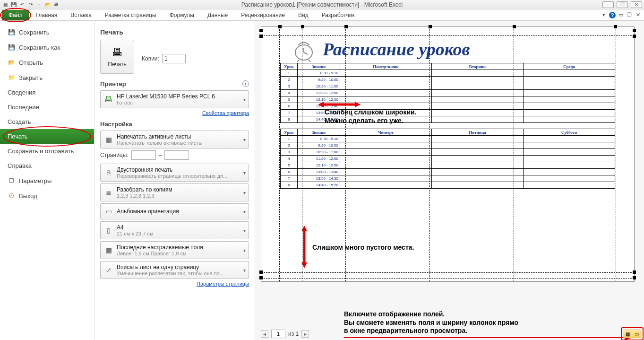 The height and width of the screenshot is (340, 644). What do you see at coordinates (18, 136) in the screenshot?
I see `nav-label: Печать` at bounding box center [18, 136].